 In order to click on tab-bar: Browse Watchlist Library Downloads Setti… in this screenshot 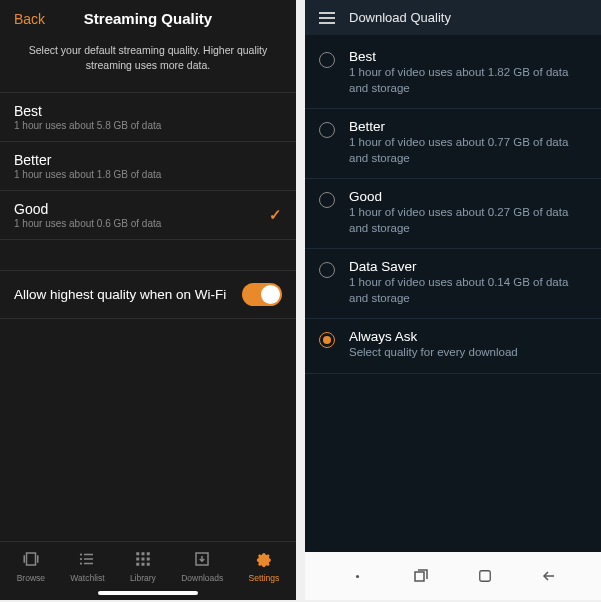, I will do `click(148, 564)`.